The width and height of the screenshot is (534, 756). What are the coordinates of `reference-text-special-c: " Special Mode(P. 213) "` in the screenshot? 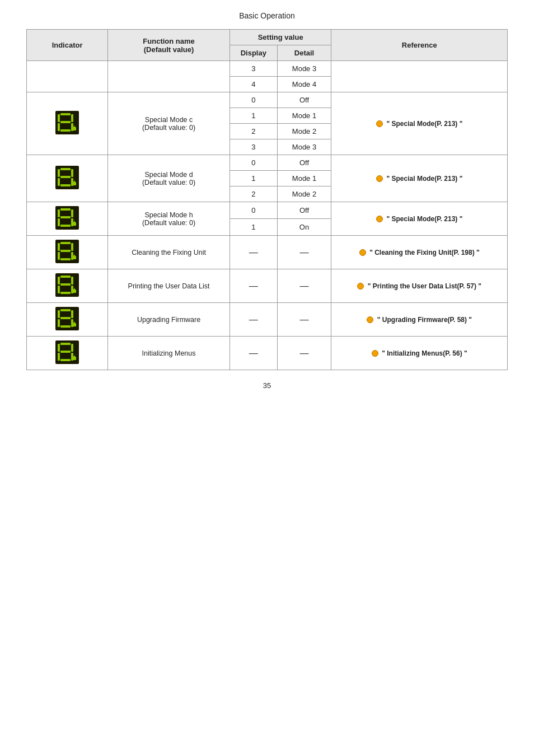 It's located at (425, 124).